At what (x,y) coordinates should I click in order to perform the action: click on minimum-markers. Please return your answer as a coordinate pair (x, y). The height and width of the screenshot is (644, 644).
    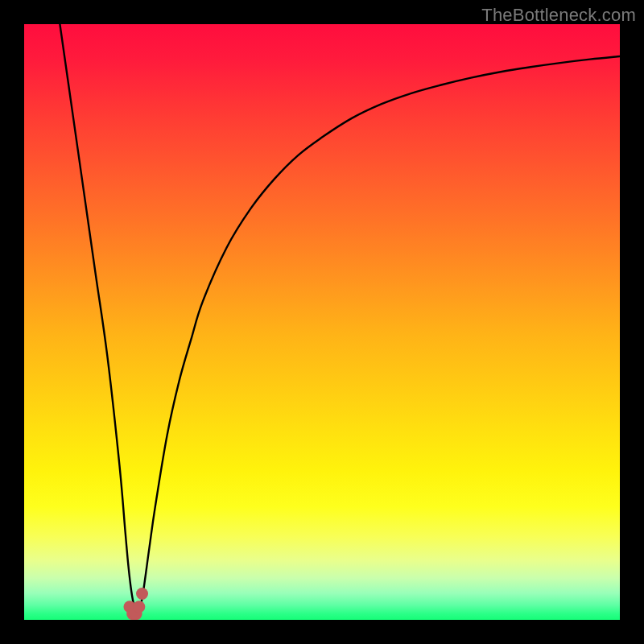
    Looking at the image, I should click on (135, 604).